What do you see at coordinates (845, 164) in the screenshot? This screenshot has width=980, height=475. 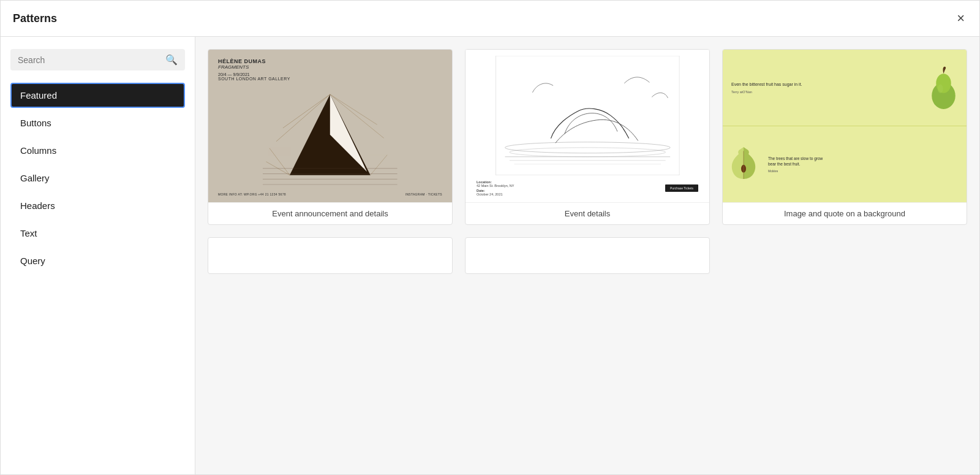 I see `quote-bottom: The trees that are slow to grow bear the…` at bounding box center [845, 164].